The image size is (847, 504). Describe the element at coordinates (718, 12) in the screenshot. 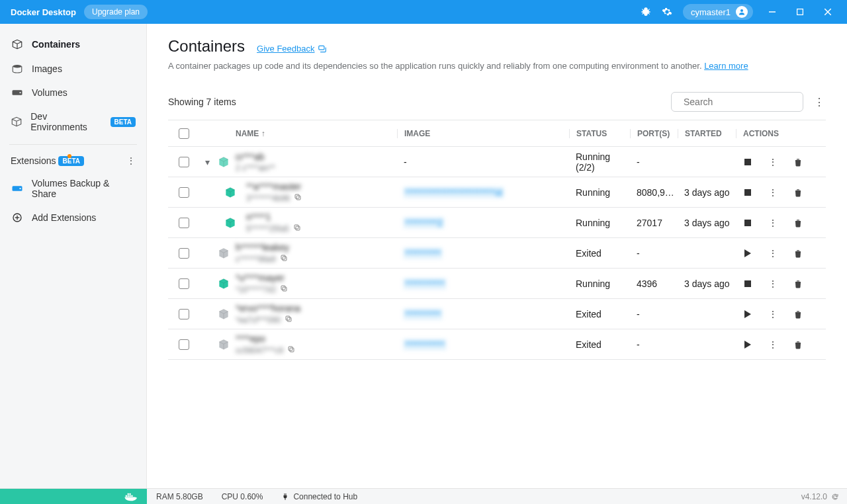

I see `user-menu: cymaster1` at that location.